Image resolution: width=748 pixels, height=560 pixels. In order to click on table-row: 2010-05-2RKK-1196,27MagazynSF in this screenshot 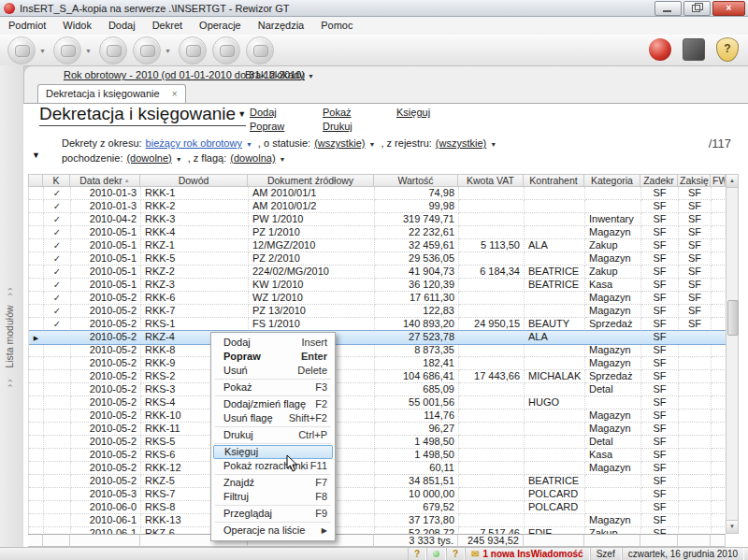, I will do `click(378, 429)`.